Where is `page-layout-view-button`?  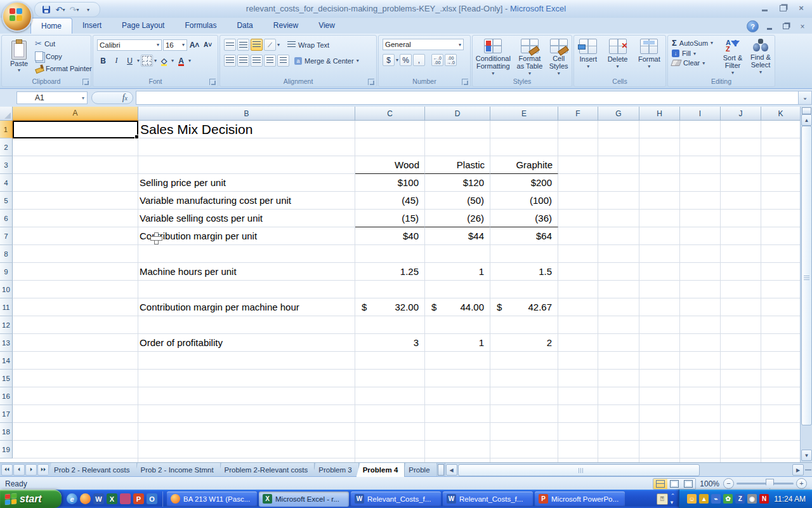 page-layout-view-button is located at coordinates (674, 484).